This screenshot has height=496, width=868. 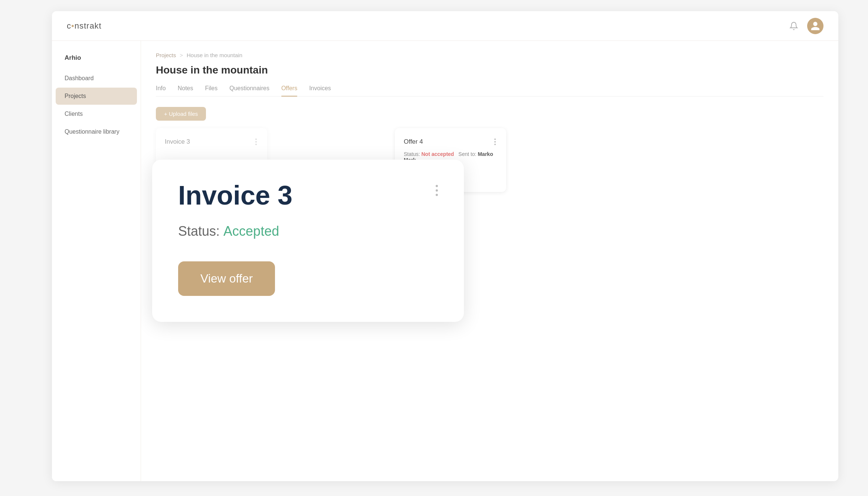 I want to click on invoice-view-offer-button: View offer, so click(x=226, y=278).